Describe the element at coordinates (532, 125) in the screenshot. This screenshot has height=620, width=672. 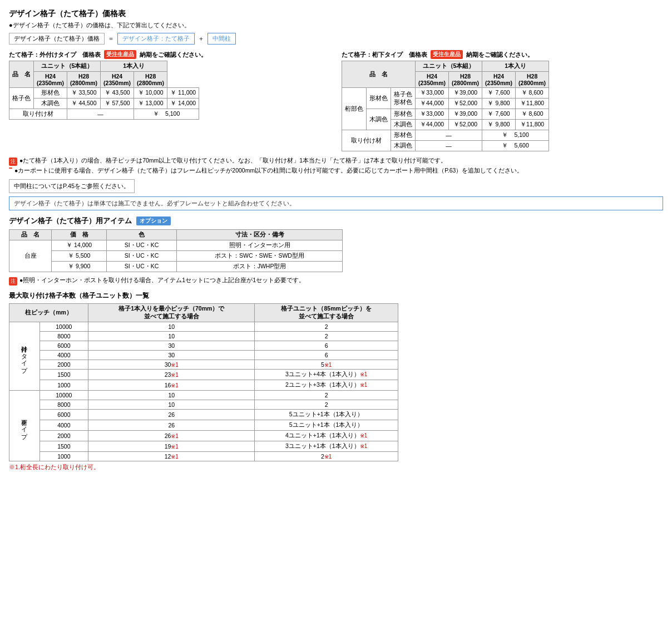
I see `rv16: ￥11,800` at that location.